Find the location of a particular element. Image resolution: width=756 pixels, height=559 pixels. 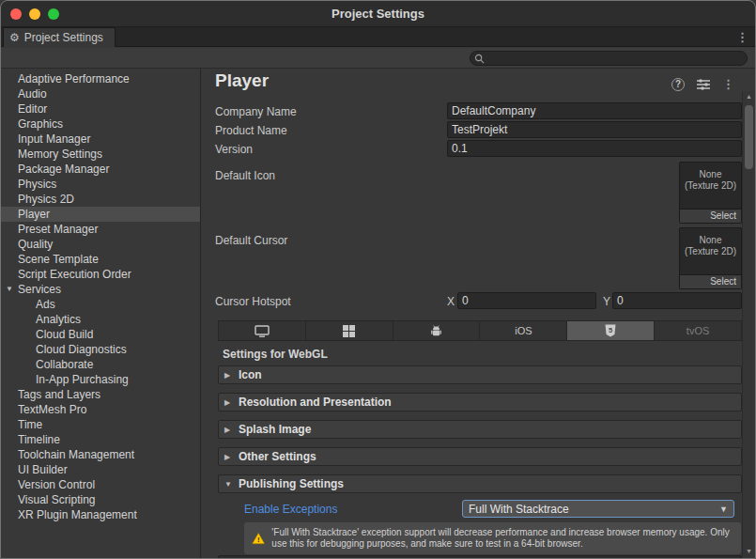

default-cursor-type: (Texture 2D) is located at coordinates (710, 252).